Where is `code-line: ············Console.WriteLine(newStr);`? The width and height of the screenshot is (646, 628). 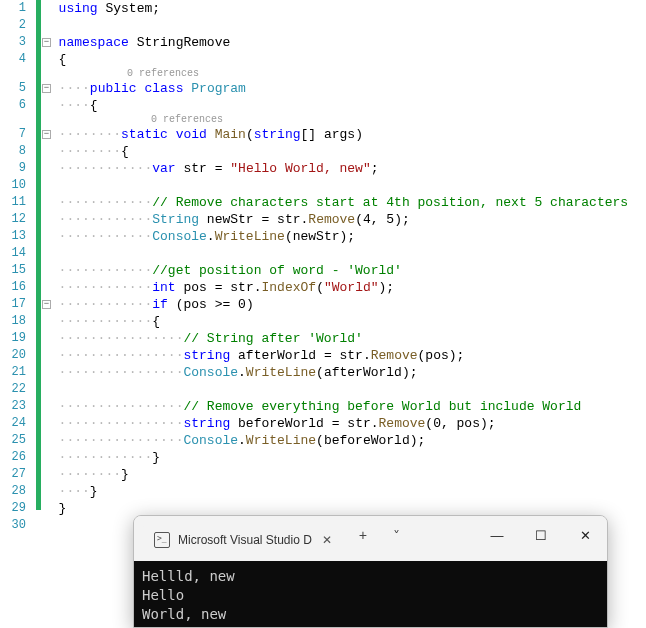 code-line: ············Console.WriteLine(newStr); is located at coordinates (344, 236).